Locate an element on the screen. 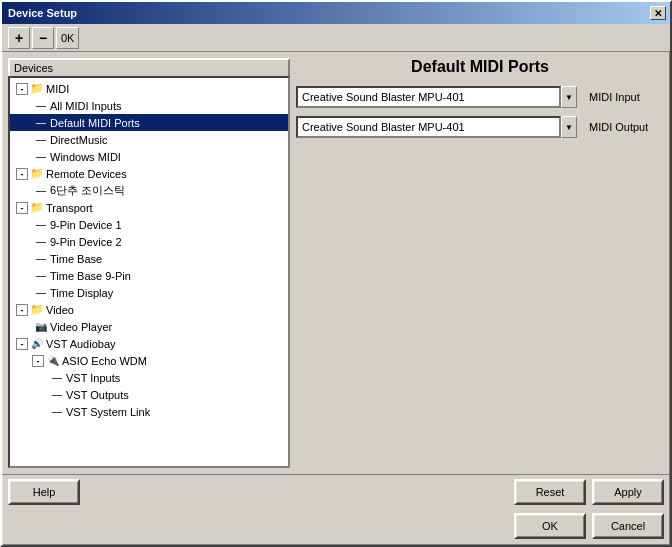 The image size is (672, 547). ok-small-button: 0K is located at coordinates (68, 38).